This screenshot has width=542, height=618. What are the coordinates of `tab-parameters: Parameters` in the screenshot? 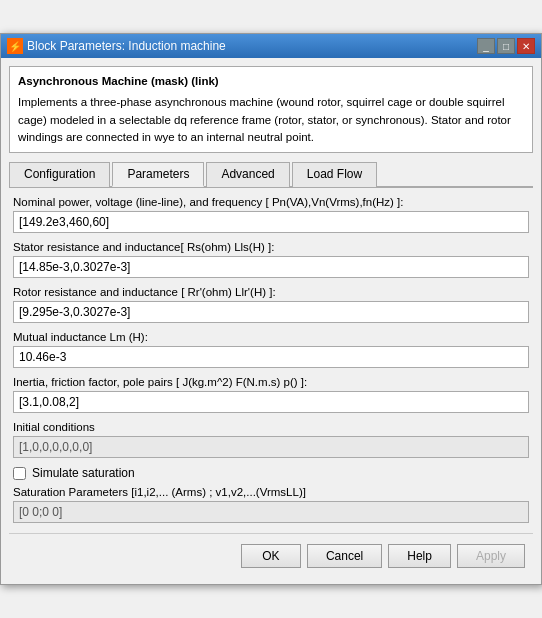 It's located at (158, 174).